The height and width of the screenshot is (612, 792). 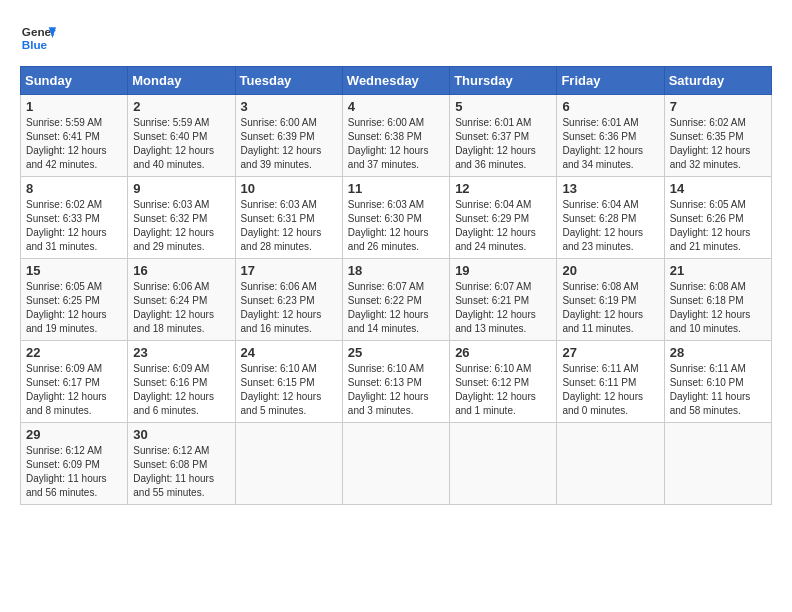 What do you see at coordinates (396, 382) in the screenshot?
I see `calendar-week-row: 22 Sunrise: 6:09 AMSunset: 6:17 PMDaylig…` at bounding box center [396, 382].